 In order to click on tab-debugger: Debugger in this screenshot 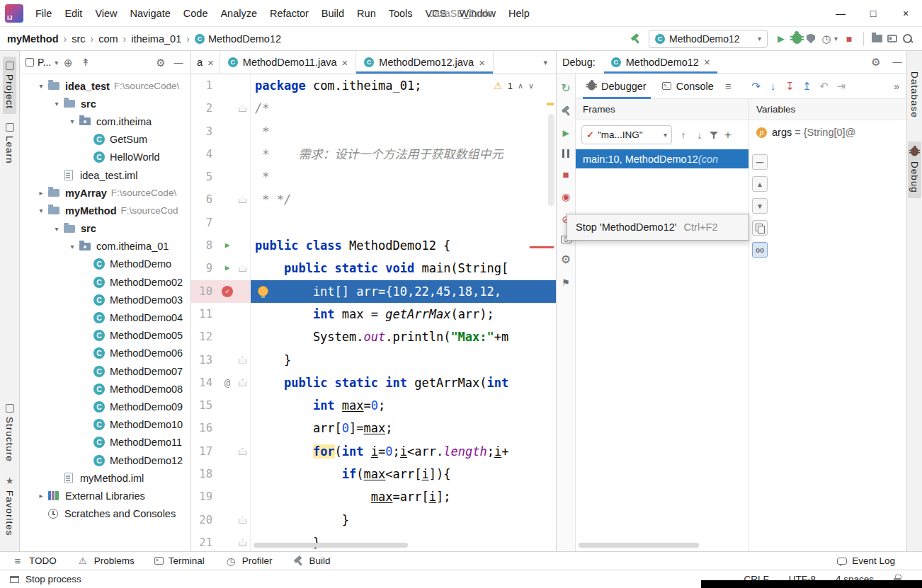, I will do `click(617, 86)`.